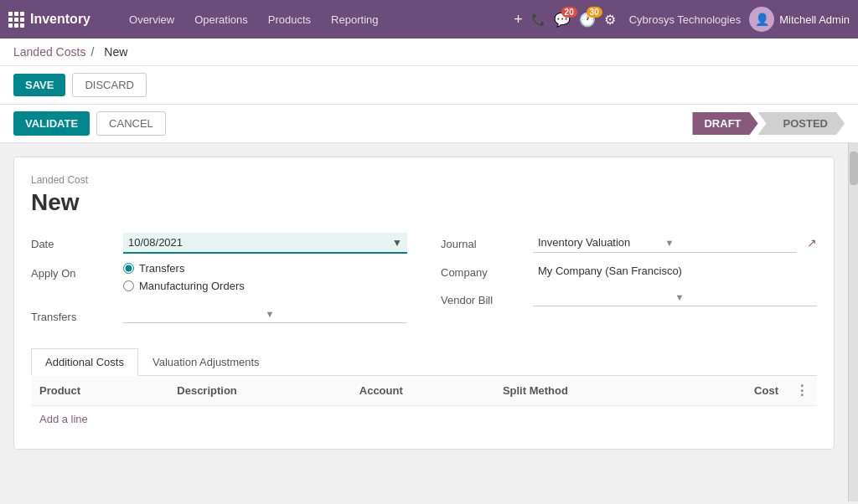 The image size is (858, 504). I want to click on vendor-bill-field: ▼, so click(675, 298).